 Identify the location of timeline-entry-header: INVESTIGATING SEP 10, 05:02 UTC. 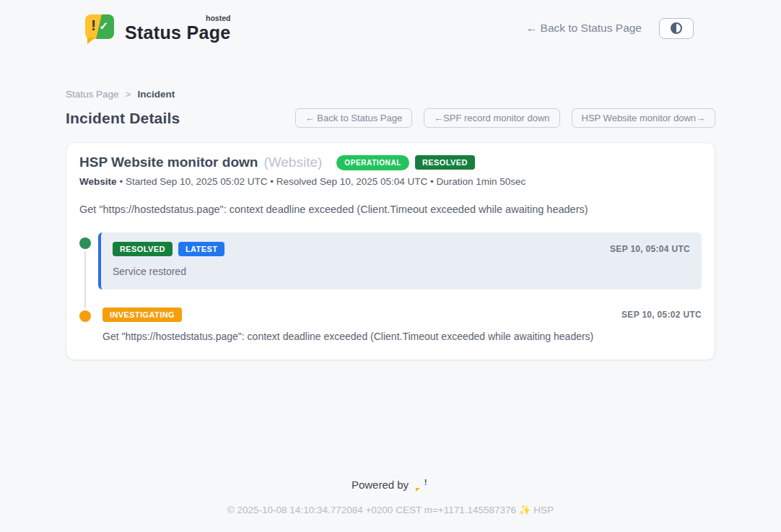
(402, 315).